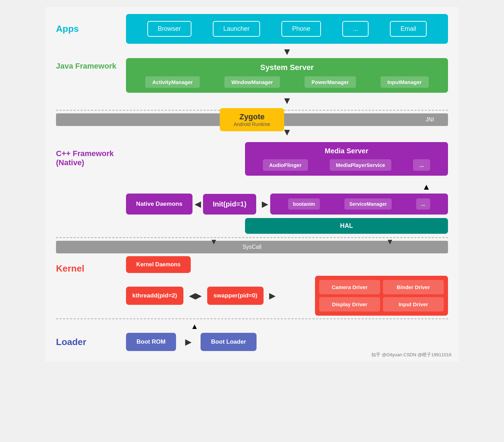  Describe the element at coordinates (151, 342) in the screenshot. I see `boot-rom-box: Boot ROM` at that location.